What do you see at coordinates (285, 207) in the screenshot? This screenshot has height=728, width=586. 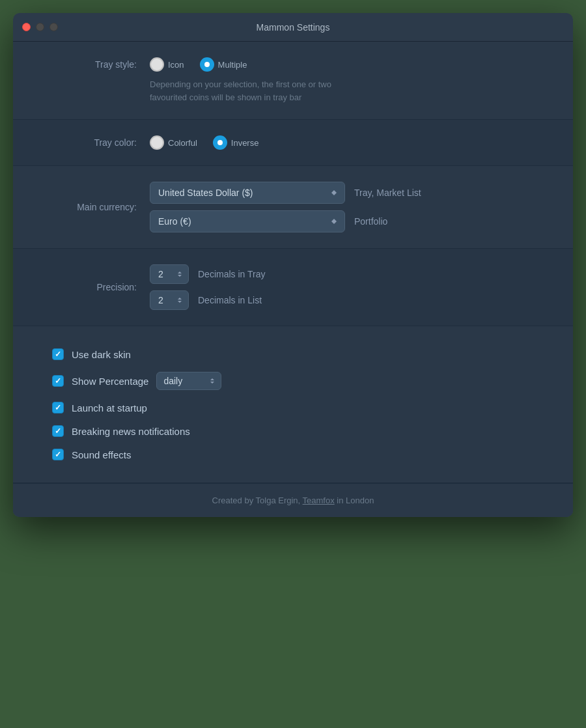 I see `currency-dropdowns: United States Dollar ($) Euro (€) Britis…` at bounding box center [285, 207].